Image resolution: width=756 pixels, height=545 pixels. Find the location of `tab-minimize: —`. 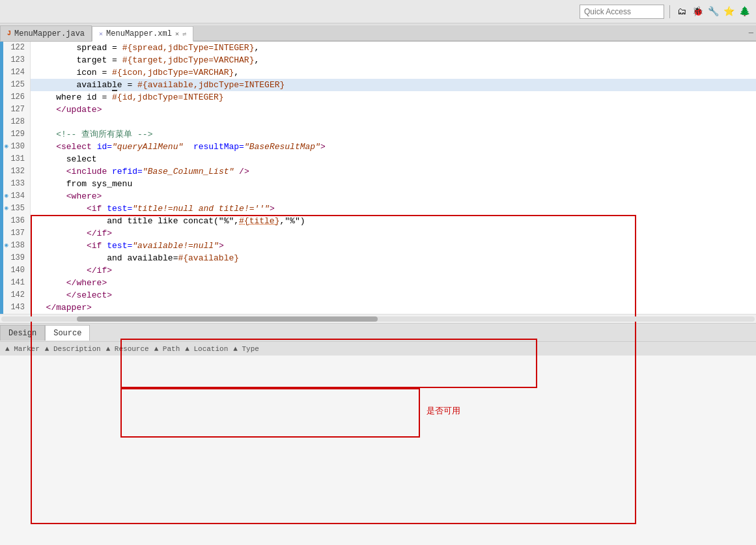

tab-minimize: — is located at coordinates (753, 33).